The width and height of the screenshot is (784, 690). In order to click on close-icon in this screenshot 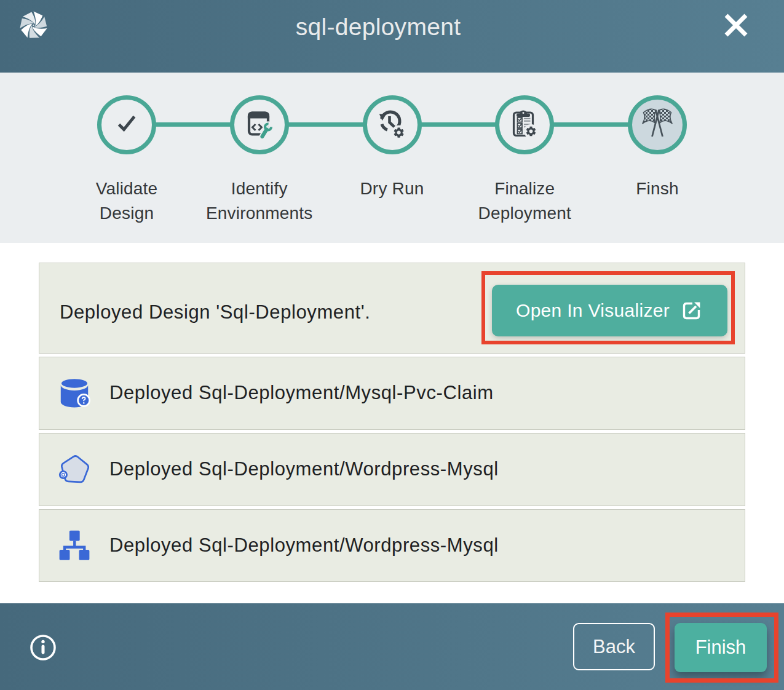, I will do `click(736, 25)`.